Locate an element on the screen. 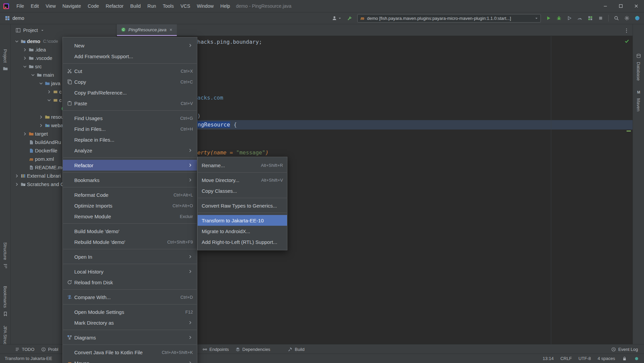 Image resolution: width=644 pixels, height=363 pixels. minimize-button is located at coordinates (605, 6).